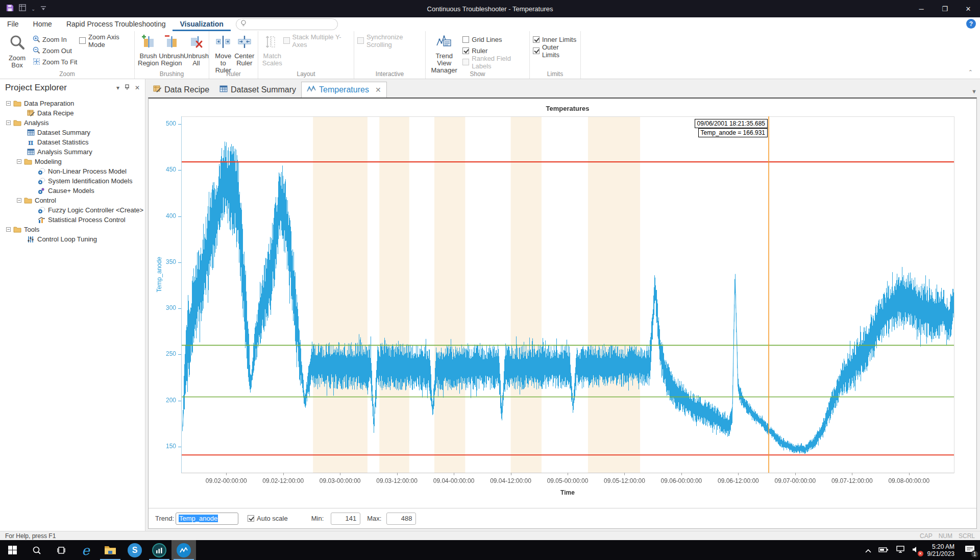 The height and width of the screenshot is (560, 980). Describe the element at coordinates (105, 41) in the screenshot. I see `zoom-axis-mode-checkbox: Zoom Axis Mode` at that location.